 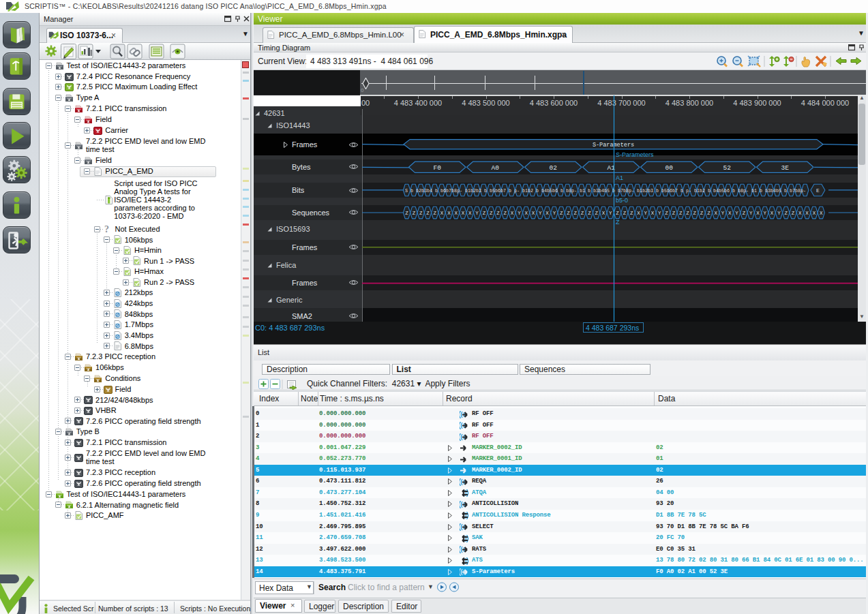 I want to click on svg-text: 52, so click(x=727, y=168).